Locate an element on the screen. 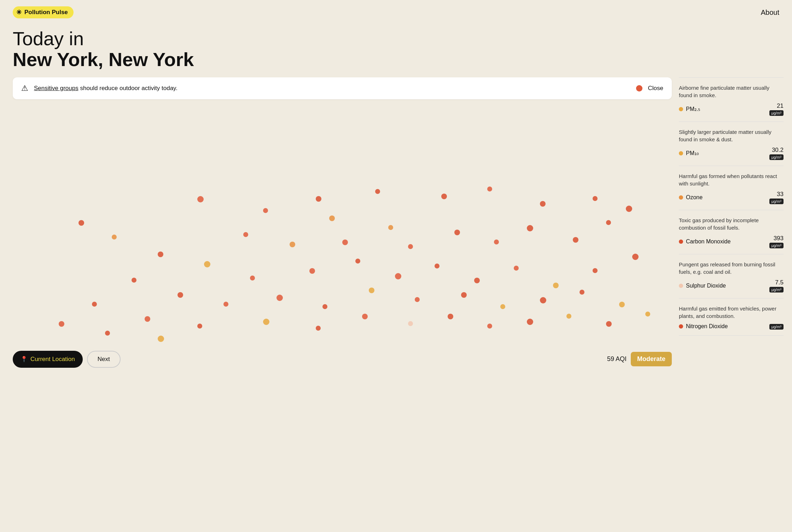 Image resolution: width=792 pixels, height=532 pixels. title-section: Today in New York, New York is located at coordinates (396, 51).